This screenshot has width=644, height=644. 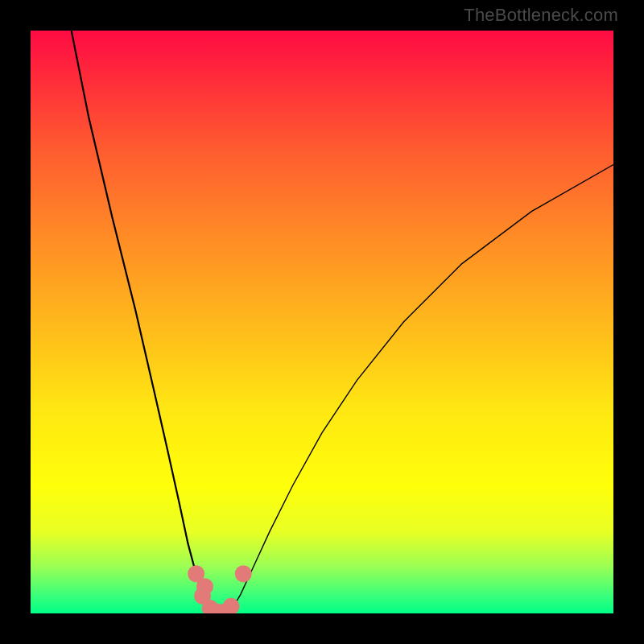 What do you see at coordinates (541, 15) in the screenshot?
I see `watermark-text: TheBottleneck.com` at bounding box center [541, 15].